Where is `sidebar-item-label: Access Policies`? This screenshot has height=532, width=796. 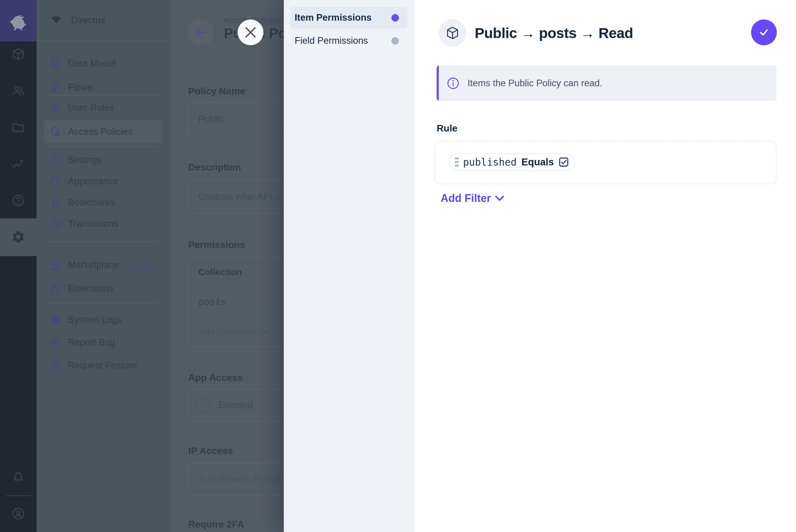
sidebar-item-label: Access Policies is located at coordinates (100, 132).